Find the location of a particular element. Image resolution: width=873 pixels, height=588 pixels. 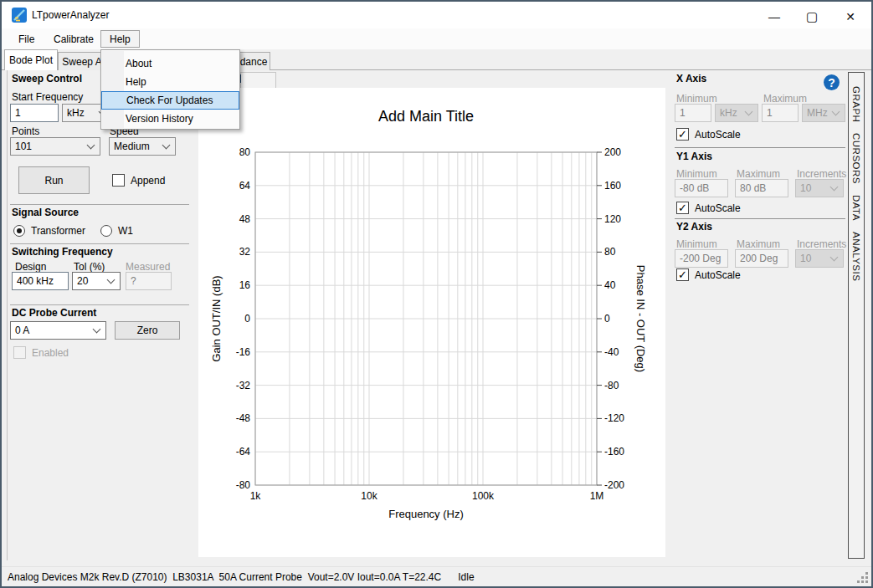

append-label: Append is located at coordinates (147, 181).